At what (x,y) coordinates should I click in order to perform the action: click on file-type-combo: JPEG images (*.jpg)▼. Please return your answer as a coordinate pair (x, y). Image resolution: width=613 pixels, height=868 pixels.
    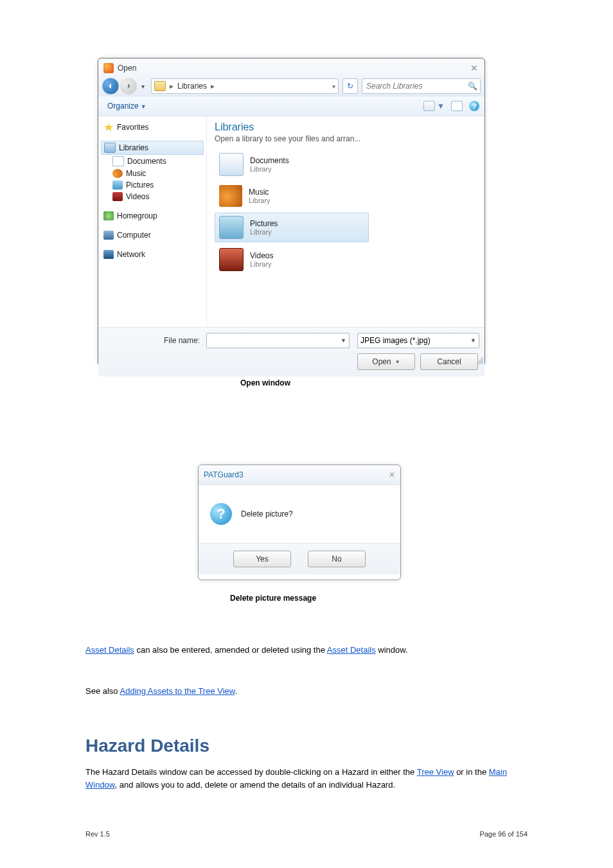
    Looking at the image, I should click on (418, 341).